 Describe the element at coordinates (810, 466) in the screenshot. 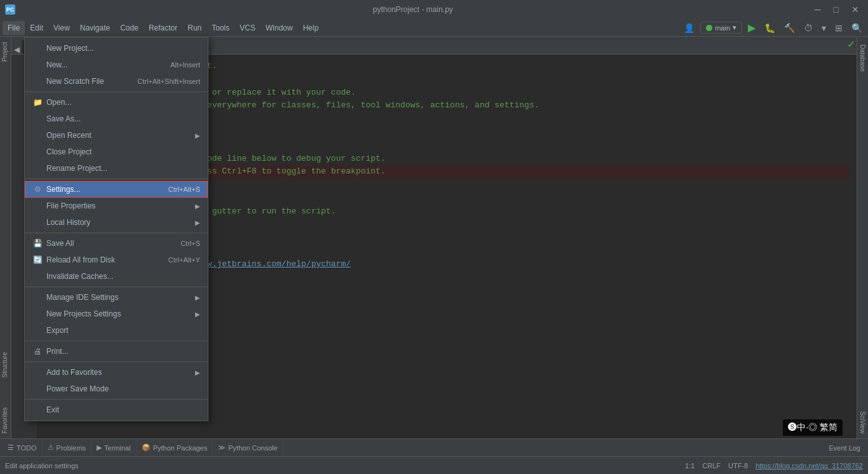

I see `status-url: https://blog.csdn.net/qq_31708762` at that location.